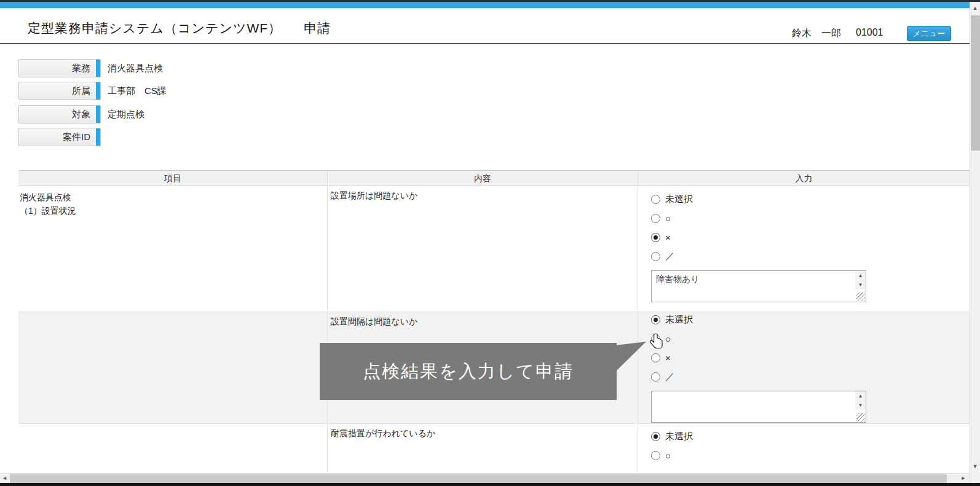  I want to click on field-label-text: 業務, so click(60, 68).